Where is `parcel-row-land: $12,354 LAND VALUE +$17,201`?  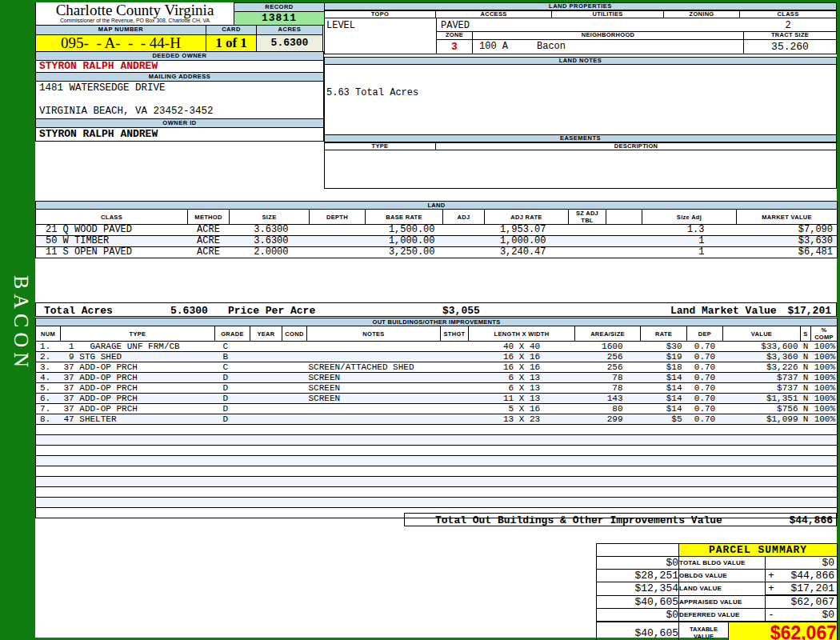 parcel-row-land: $12,354 LAND VALUE +$17,201 is located at coordinates (717, 589).